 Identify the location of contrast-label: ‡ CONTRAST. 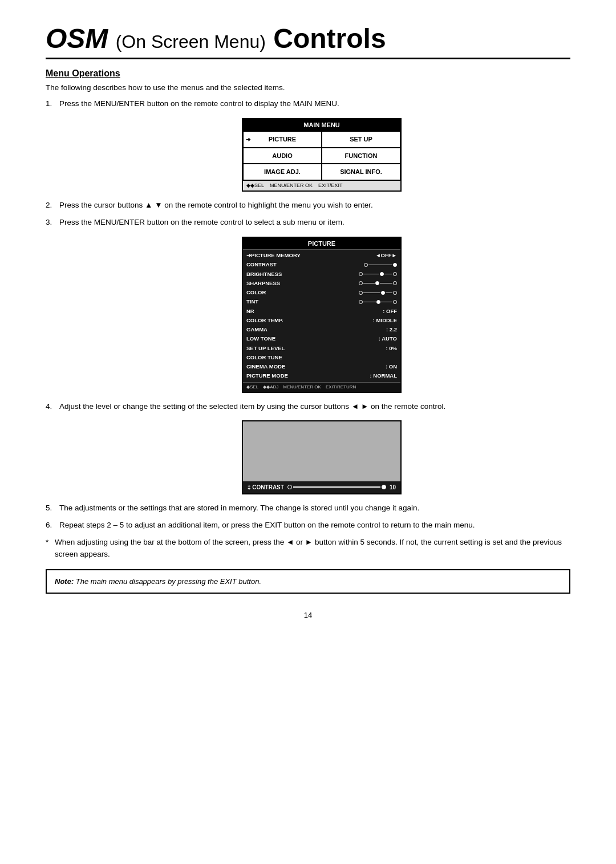
(266, 487).